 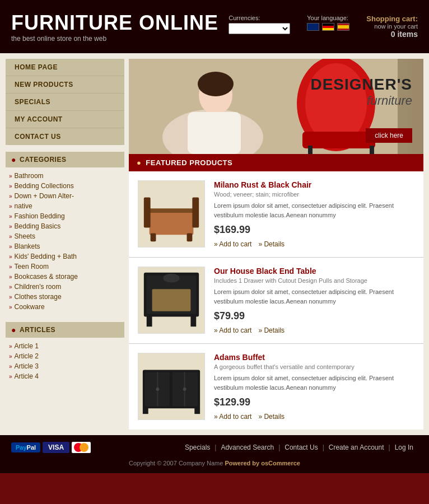 What do you see at coordinates (56, 447) in the screenshot?
I see `visa-badge: VISA` at bounding box center [56, 447].